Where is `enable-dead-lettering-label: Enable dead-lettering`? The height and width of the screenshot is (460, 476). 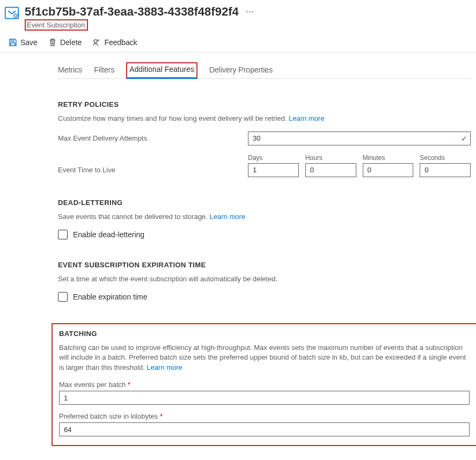
enable-dead-lettering-label: Enable dead-lettering is located at coordinates (108, 235).